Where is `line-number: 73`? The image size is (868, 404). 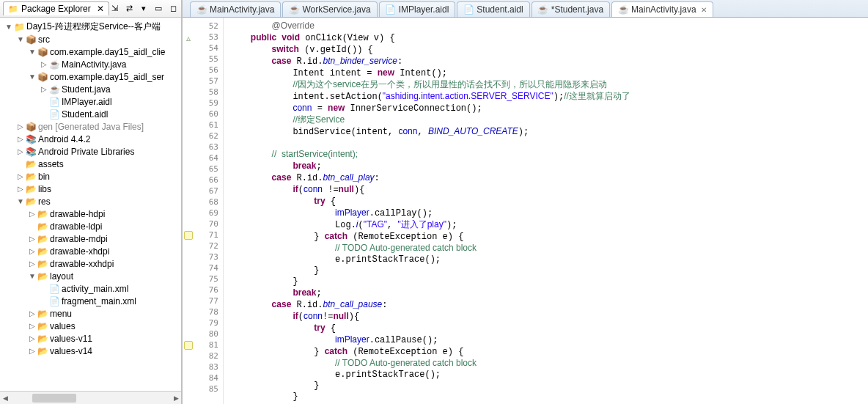
line-number: 73 is located at coordinates (202, 257).